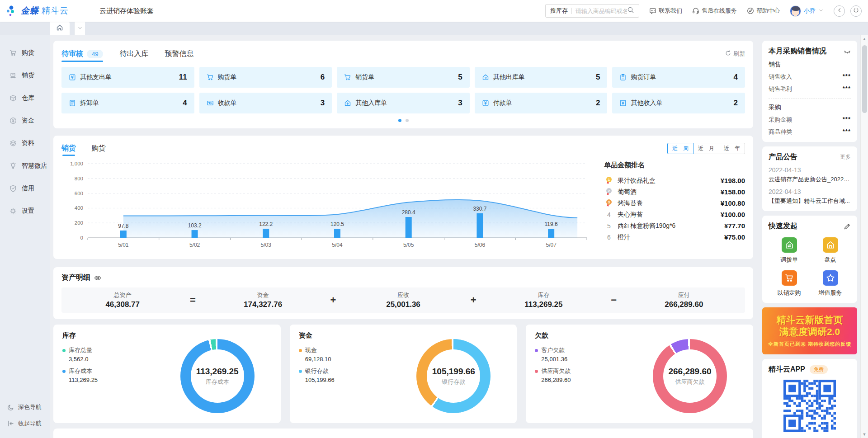  I want to click on refresh-icon, so click(728, 54).